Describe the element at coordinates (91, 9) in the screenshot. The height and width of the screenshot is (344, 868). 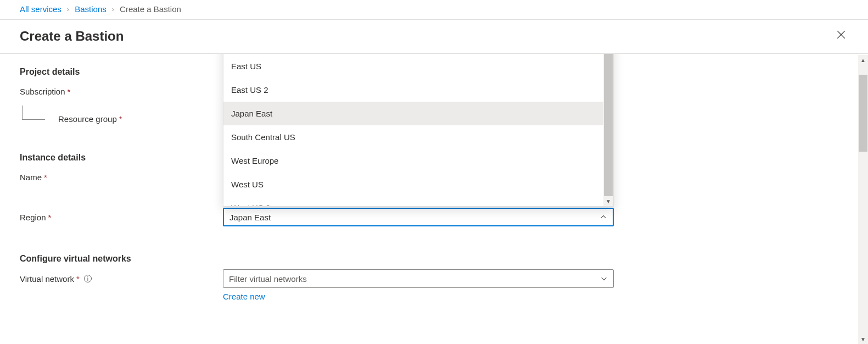
I see `breadcrumb-link-bastions: Bastions` at that location.